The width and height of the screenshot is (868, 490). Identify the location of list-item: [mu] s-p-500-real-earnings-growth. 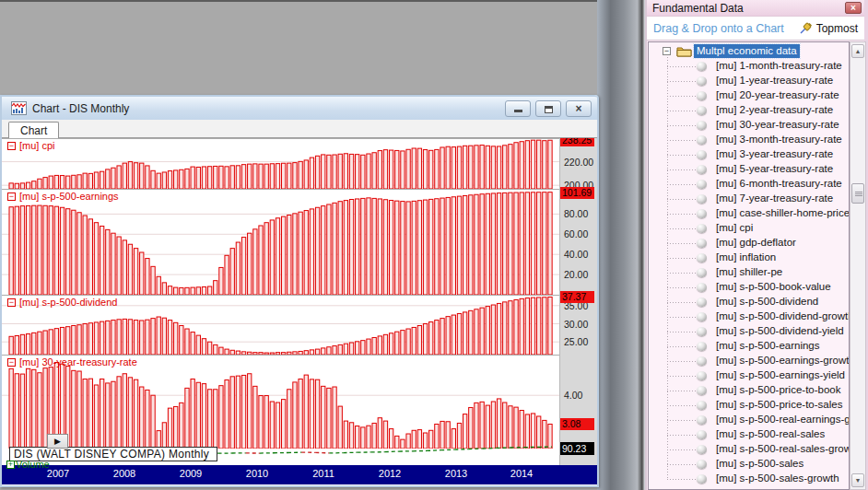
(749, 420).